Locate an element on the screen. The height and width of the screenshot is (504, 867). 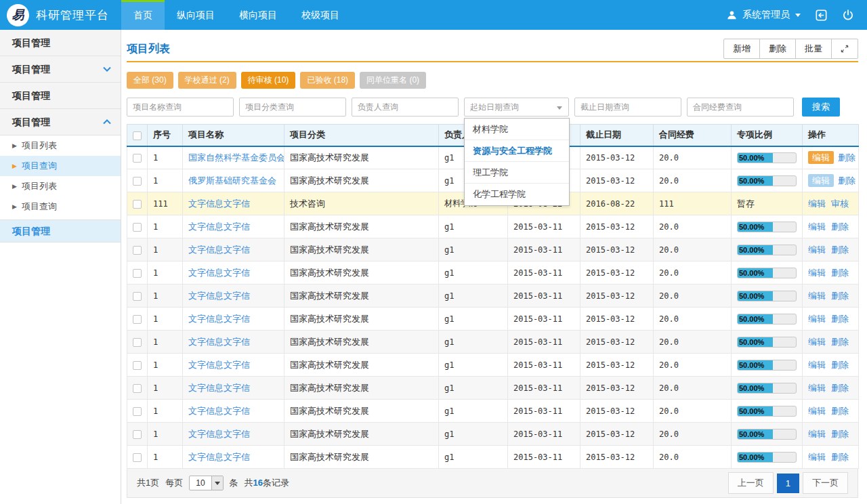
sidebar-group-2: 项目管理 is located at coordinates (60, 69).